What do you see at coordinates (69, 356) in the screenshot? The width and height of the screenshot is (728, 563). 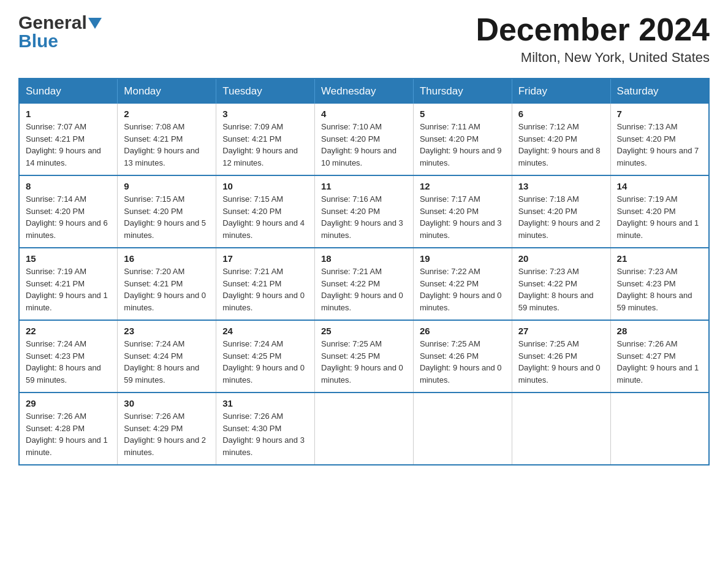 I see `calendar-cell: 22 Sunrise: 7:24 AM Sunset: 4:23 PM Dayl…` at bounding box center [69, 356].